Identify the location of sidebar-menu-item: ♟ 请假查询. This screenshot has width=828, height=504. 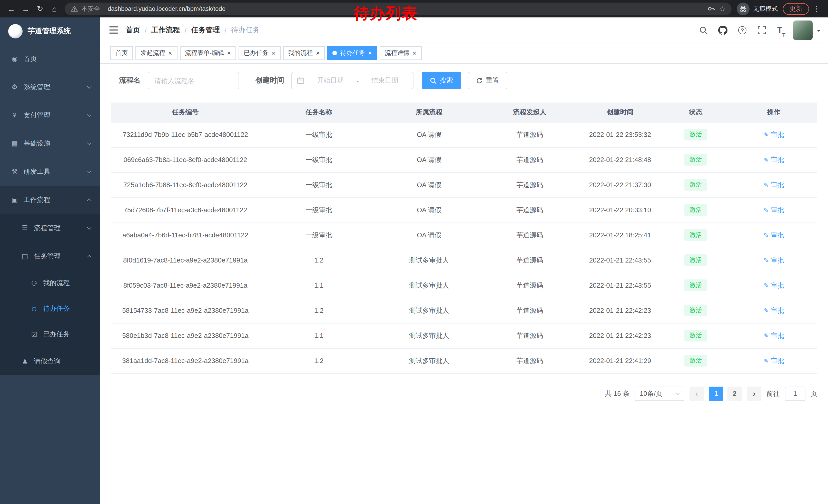
(50, 361).